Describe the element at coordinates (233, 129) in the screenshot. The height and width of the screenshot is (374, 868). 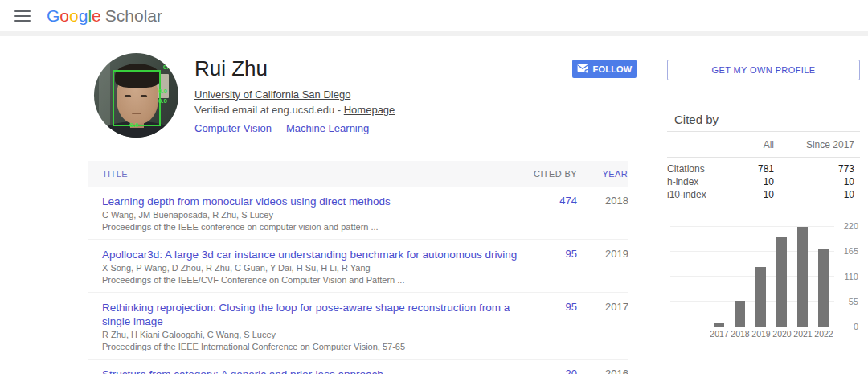
I see `interest-link-computer-vision: Computer Vision` at that location.